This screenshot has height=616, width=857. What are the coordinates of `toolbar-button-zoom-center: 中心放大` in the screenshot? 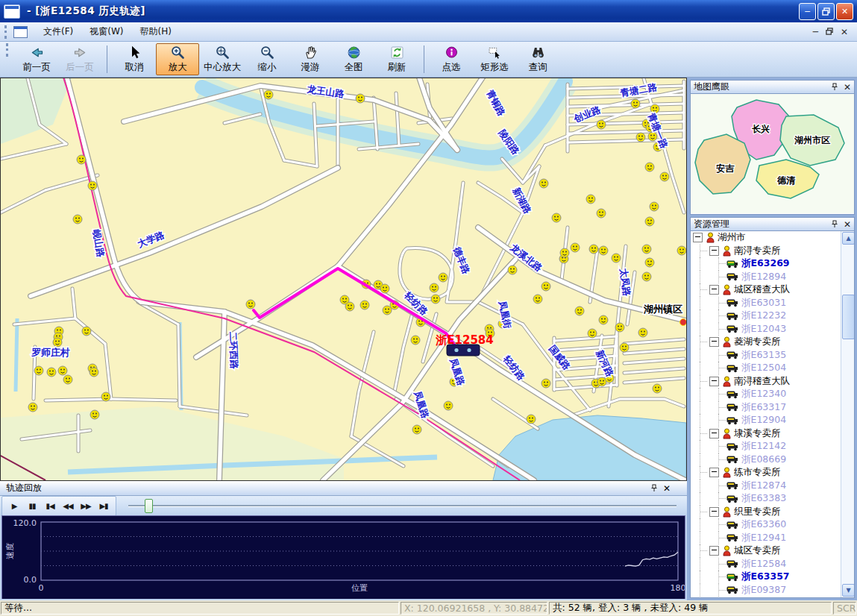 It's located at (222, 60).